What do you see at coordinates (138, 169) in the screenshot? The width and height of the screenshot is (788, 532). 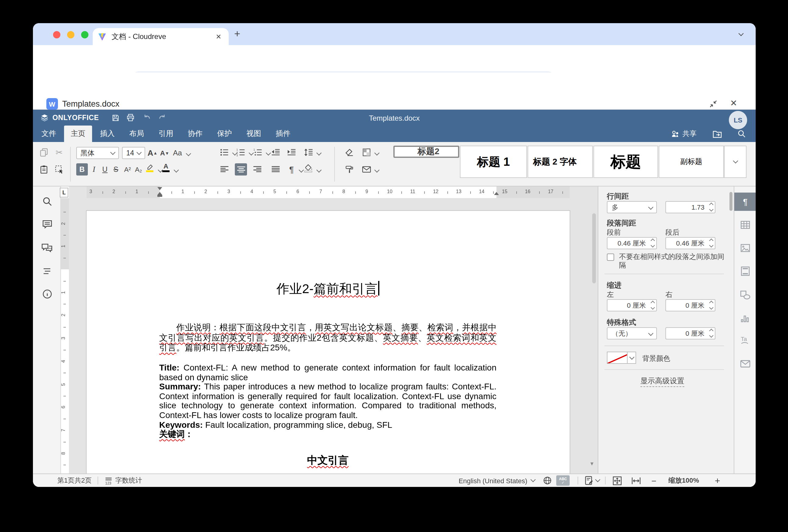 I see `subscript-button: A₂` at bounding box center [138, 169].